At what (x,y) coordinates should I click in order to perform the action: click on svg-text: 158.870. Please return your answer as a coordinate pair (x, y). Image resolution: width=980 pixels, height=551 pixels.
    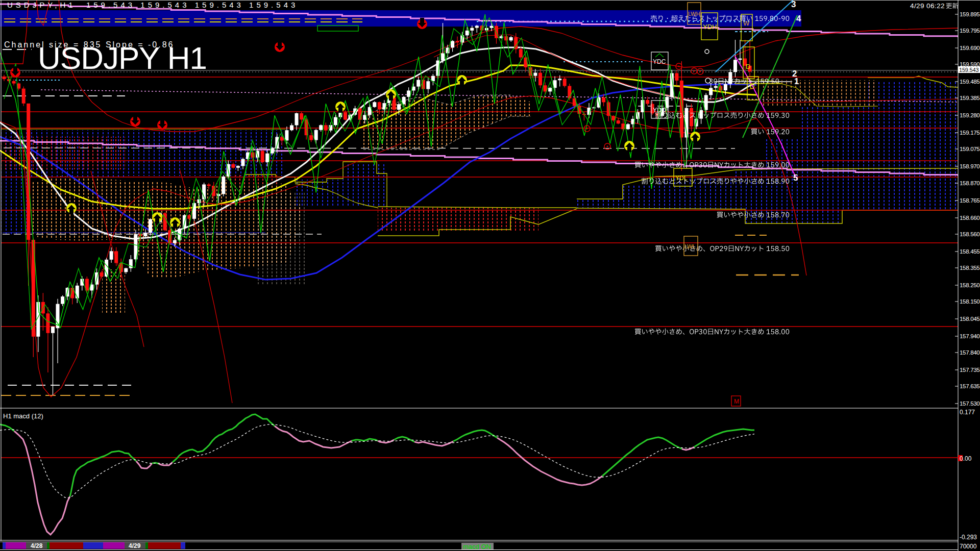
    Looking at the image, I should click on (970, 183).